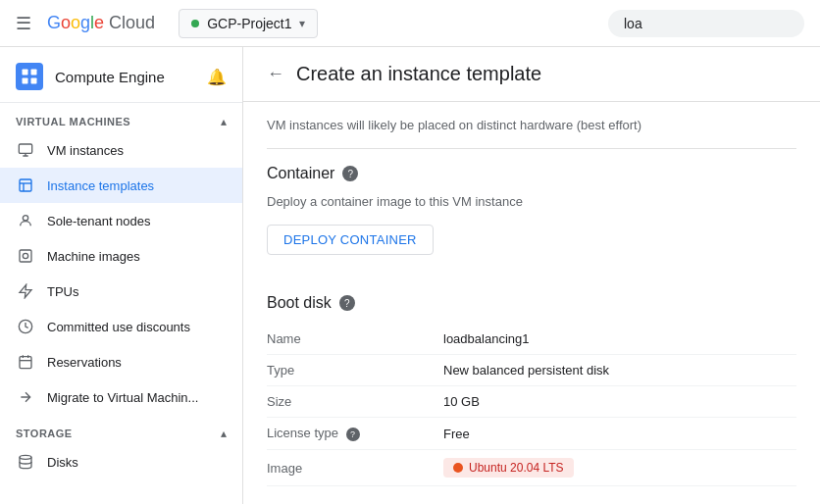 The width and height of the screenshot is (820, 504). I want to click on table-cell-label: Size, so click(355, 402).